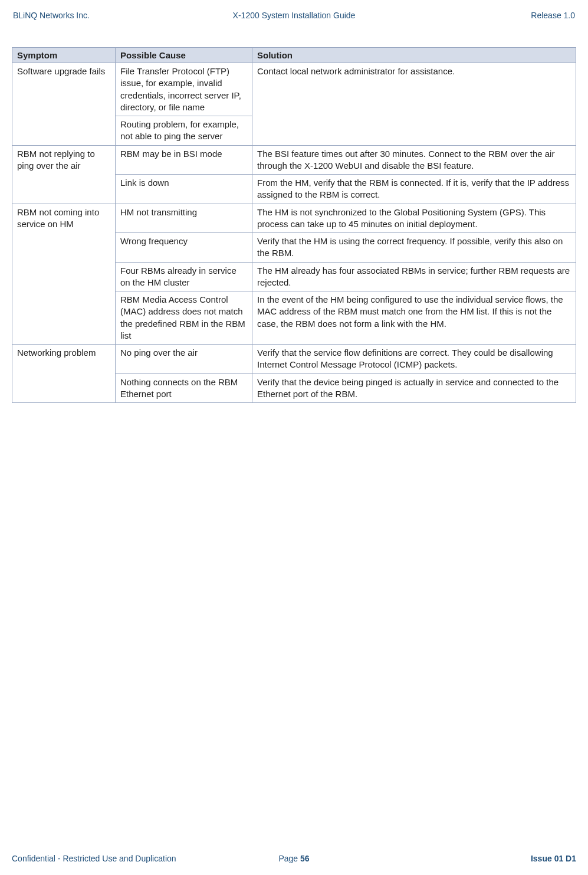  I want to click on cell-symptom: Software upgrade fails, so click(64, 104).